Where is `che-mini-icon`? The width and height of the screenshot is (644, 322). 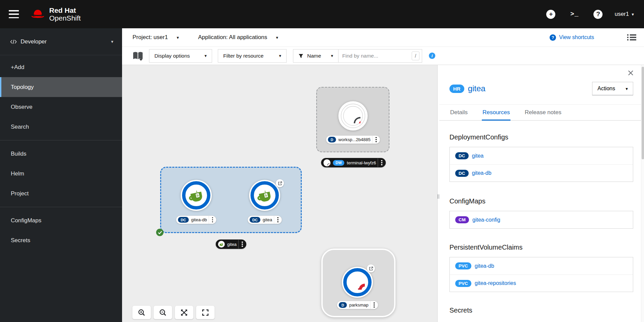
che-mini-icon is located at coordinates (327, 163).